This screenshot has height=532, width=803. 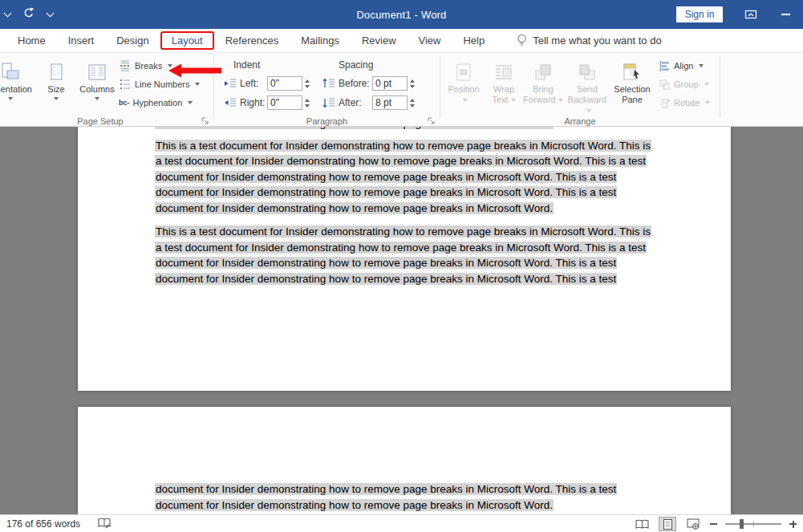 I want to click on align-icon, so click(x=664, y=66).